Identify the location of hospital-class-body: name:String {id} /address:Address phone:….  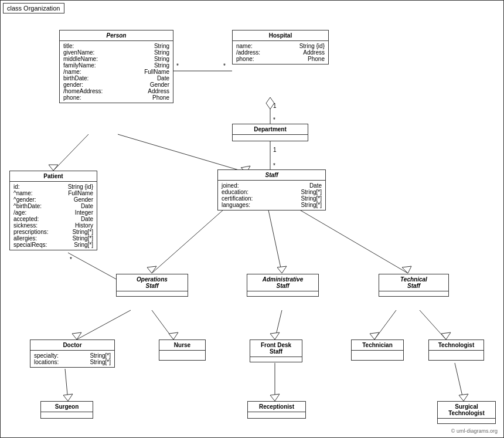
(280, 53).